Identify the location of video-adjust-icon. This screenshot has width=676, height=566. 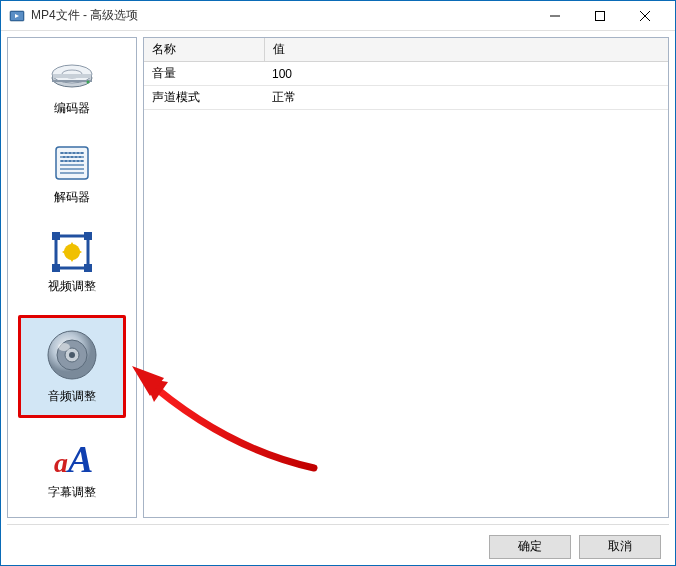
(72, 252).